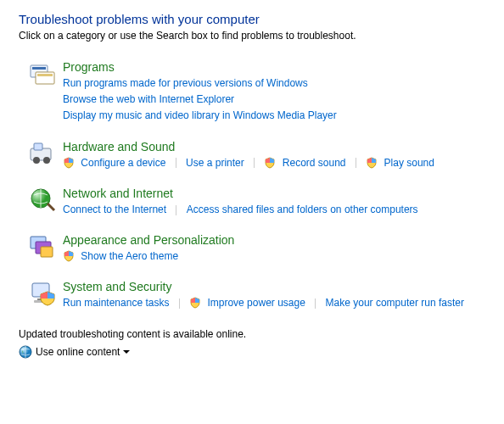 Image resolution: width=504 pixels, height=424 pixels. I want to click on dropdown-label: Use online content, so click(78, 352).